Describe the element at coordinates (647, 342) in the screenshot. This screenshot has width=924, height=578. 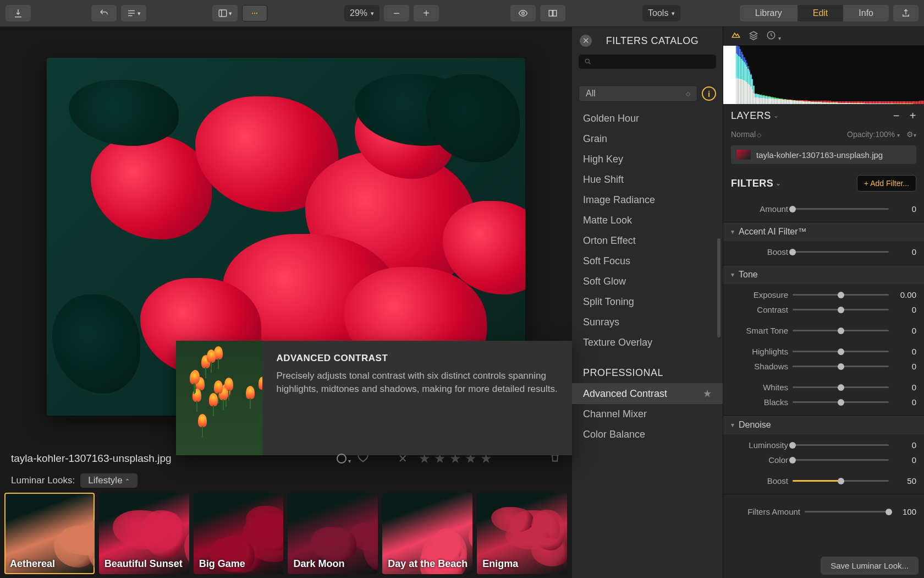
I see `catalog-filter-item: Texture Overlay` at that location.